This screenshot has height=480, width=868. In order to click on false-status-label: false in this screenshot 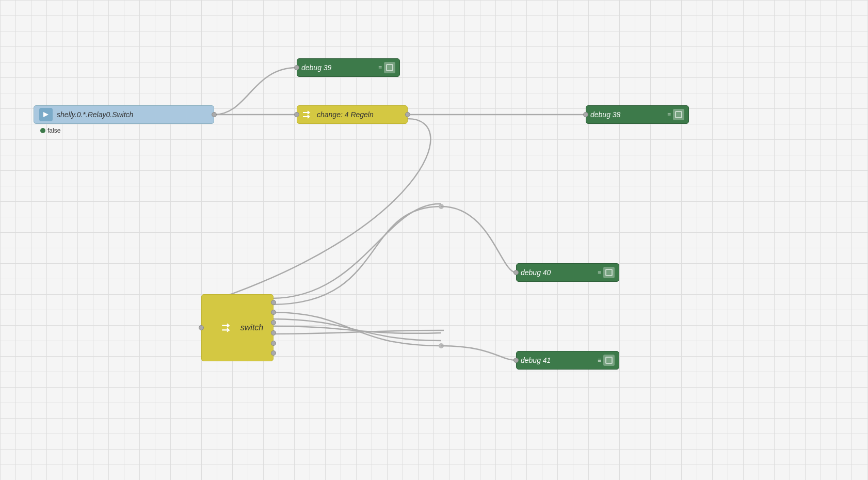, I will do `click(54, 131)`.